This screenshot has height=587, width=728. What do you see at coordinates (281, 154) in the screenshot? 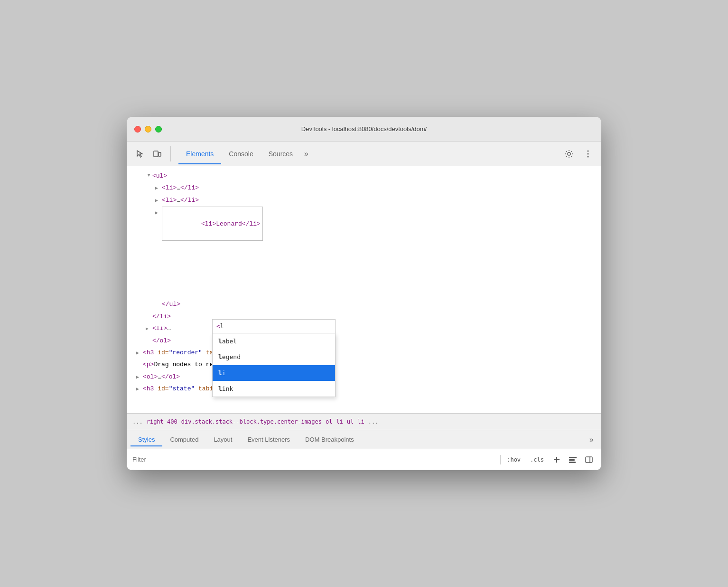
I see `tab-sources: Sources` at bounding box center [281, 154].